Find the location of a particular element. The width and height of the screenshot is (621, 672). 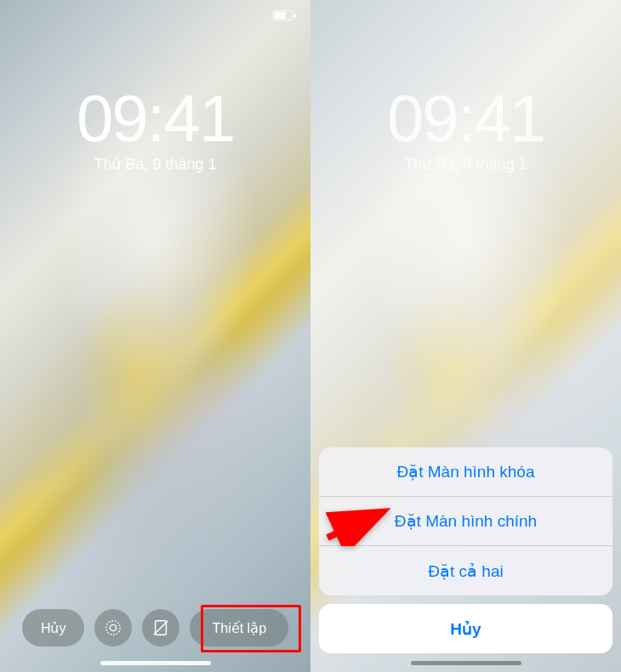

option-label: Đặt cả hai is located at coordinates (465, 572).